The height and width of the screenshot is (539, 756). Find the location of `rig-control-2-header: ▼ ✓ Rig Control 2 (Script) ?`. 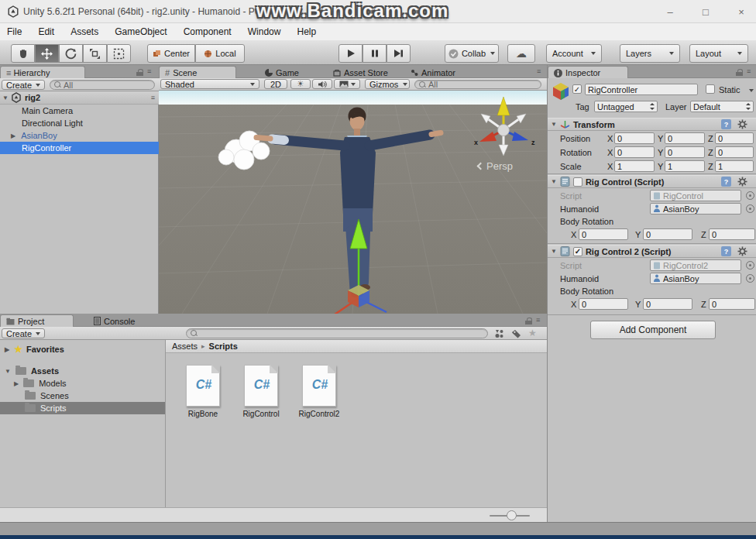

rig-control-2-header: ▼ ✓ Rig Control 2 (Script) ? is located at coordinates (652, 251).